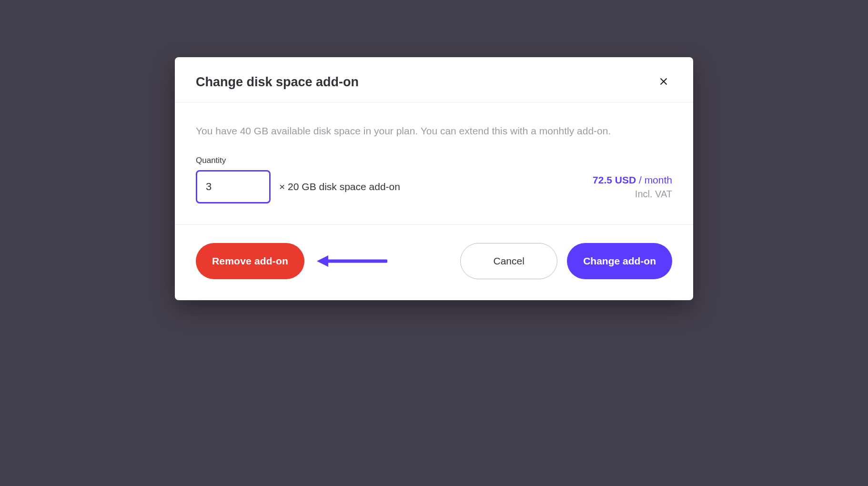 The height and width of the screenshot is (486, 868). Describe the element at coordinates (434, 161) in the screenshot. I see `quantity-label: Quantity` at that location.